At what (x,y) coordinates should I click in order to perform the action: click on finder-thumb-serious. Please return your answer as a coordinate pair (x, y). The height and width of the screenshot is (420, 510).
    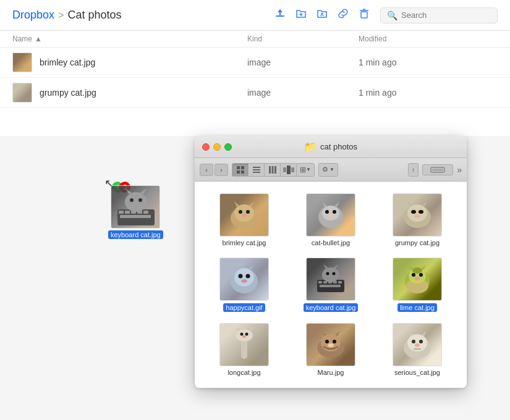
    Looking at the image, I should click on (417, 345).